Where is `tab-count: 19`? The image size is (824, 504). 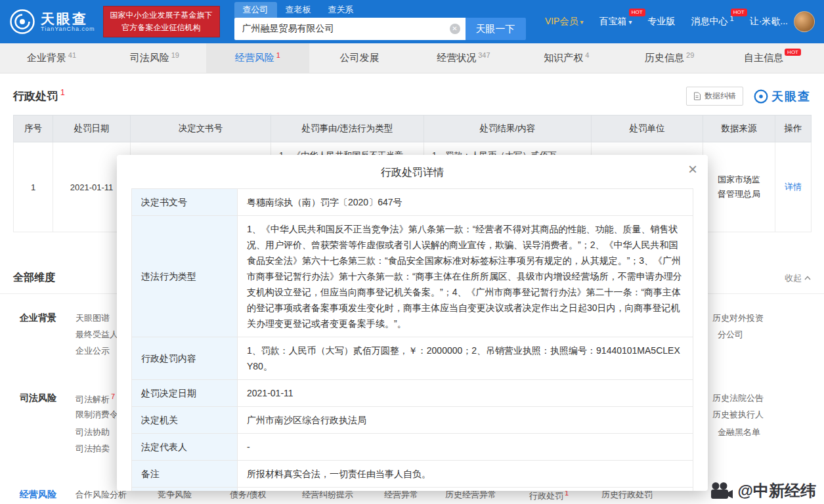
tab-count: 19 is located at coordinates (175, 55).